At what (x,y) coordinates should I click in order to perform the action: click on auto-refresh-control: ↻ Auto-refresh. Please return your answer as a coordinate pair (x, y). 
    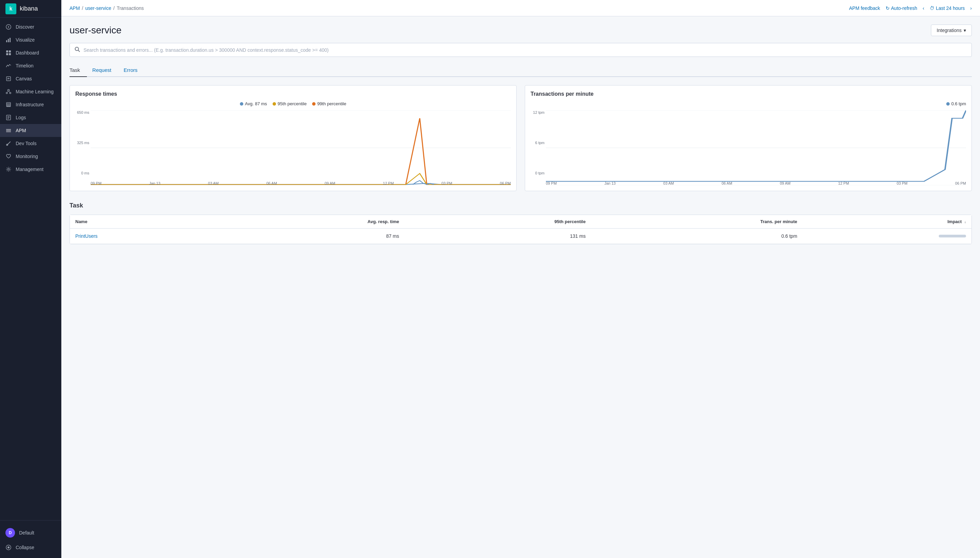
    Looking at the image, I should click on (901, 8).